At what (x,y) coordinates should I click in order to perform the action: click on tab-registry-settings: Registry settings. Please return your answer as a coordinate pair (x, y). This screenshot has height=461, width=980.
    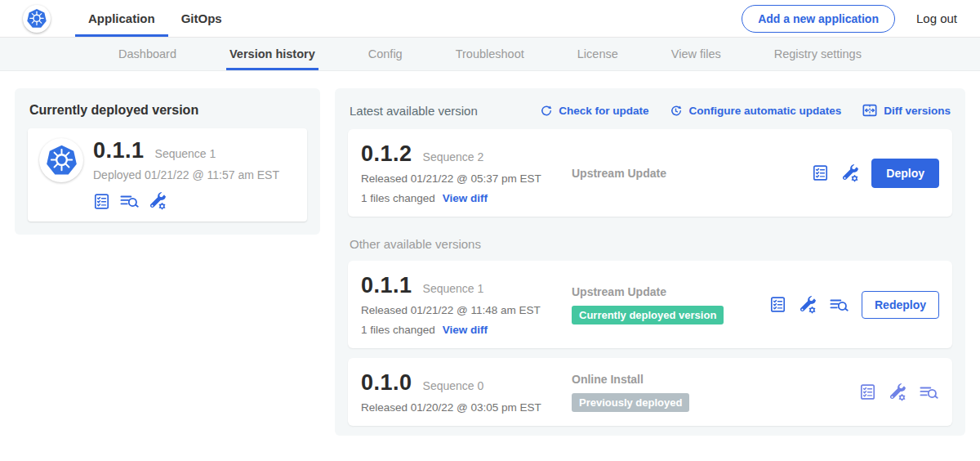
    Looking at the image, I should click on (818, 54).